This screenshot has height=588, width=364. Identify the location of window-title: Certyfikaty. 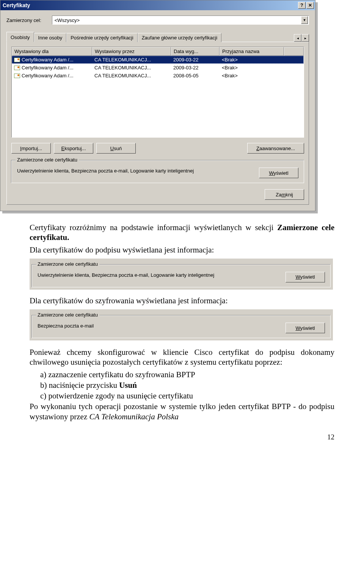
(150, 5).